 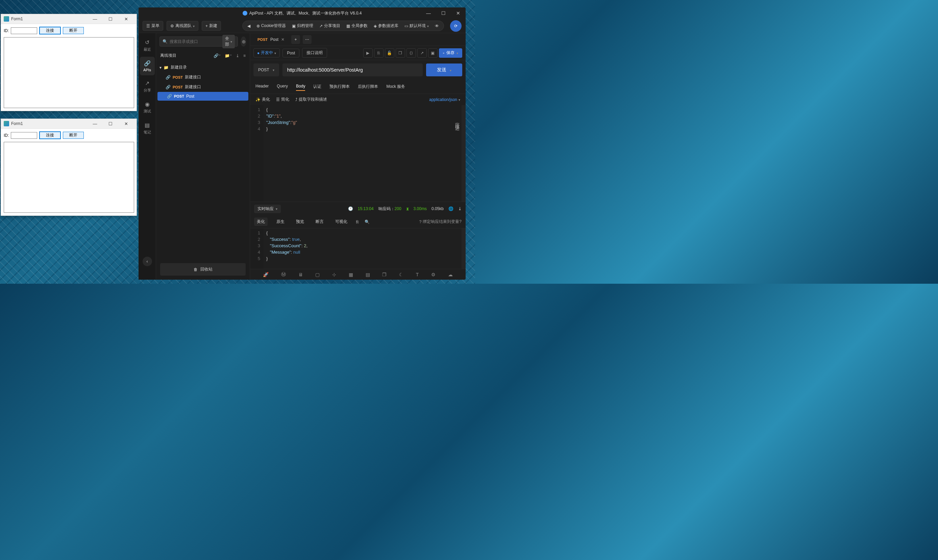 What do you see at coordinates (203, 269) in the screenshot?
I see `recycle-button: 🗑 回收站` at bounding box center [203, 269].